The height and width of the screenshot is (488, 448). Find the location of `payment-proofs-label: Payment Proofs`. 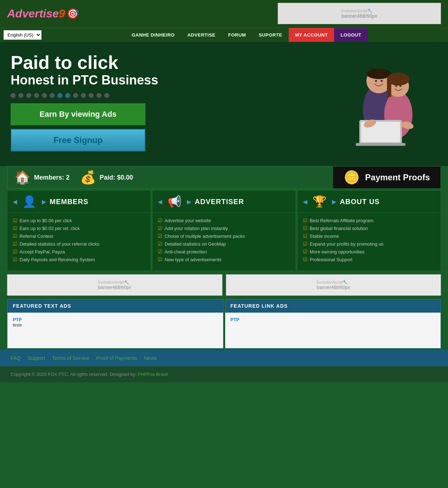

payment-proofs-label: Payment Proofs is located at coordinates (397, 177).